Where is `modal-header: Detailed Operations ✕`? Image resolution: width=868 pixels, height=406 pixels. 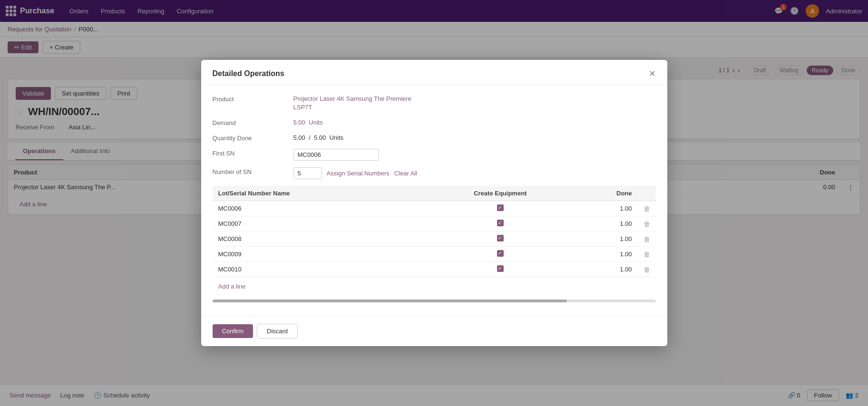
modal-header: Detailed Operations ✕ is located at coordinates (434, 72).